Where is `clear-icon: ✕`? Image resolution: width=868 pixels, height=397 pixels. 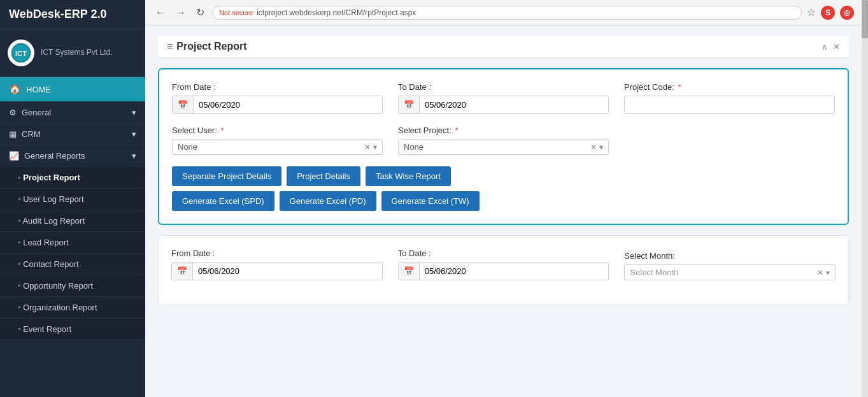
clear-icon: ✕ is located at coordinates (367, 147).